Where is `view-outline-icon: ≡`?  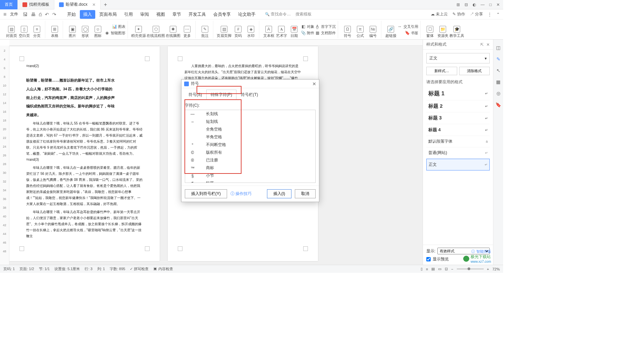
view-outline-icon: ≡ is located at coordinates (427, 269).